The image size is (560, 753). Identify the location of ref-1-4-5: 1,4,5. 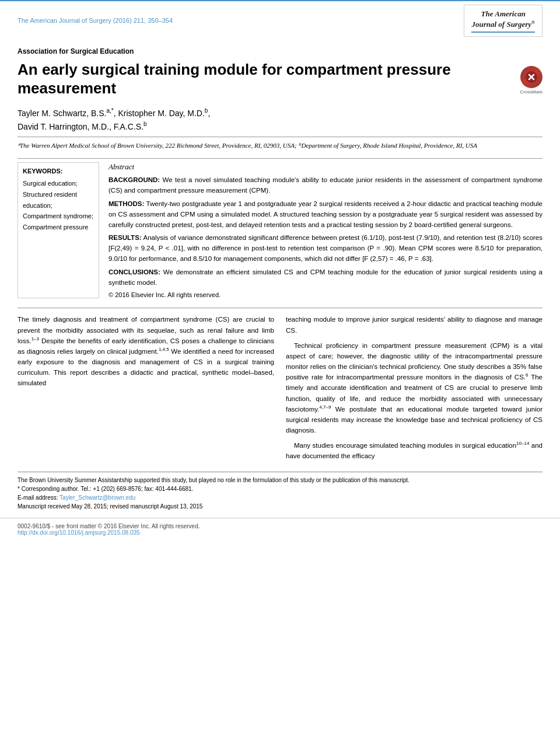
(164, 349).